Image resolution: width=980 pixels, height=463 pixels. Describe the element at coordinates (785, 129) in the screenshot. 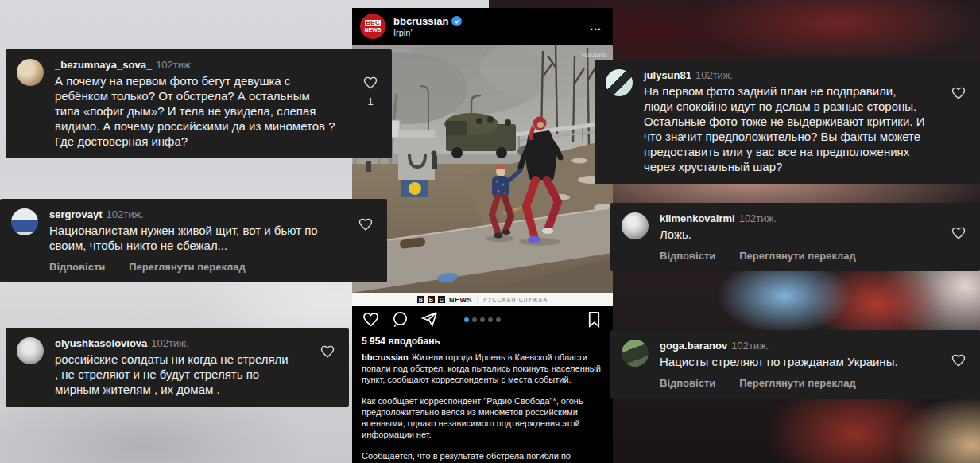

I see `comment-text: На первом фото задний план не подправили…` at that location.